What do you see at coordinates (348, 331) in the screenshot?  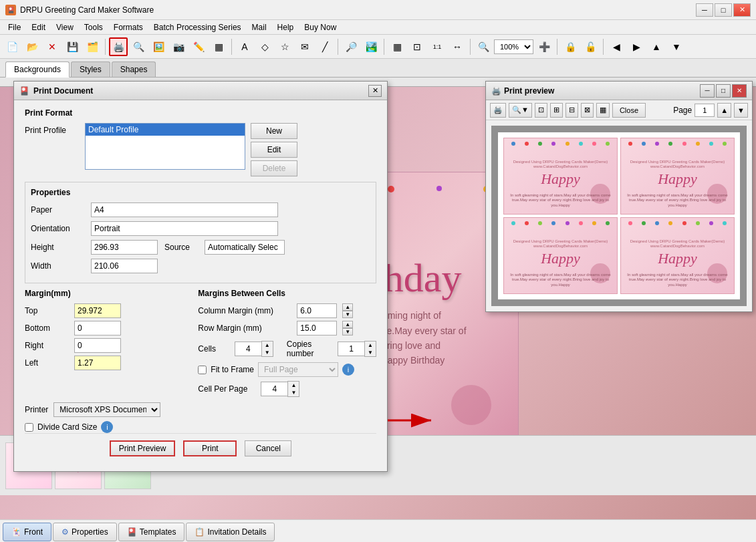 I see `row-margin-down: ▼` at bounding box center [348, 331].